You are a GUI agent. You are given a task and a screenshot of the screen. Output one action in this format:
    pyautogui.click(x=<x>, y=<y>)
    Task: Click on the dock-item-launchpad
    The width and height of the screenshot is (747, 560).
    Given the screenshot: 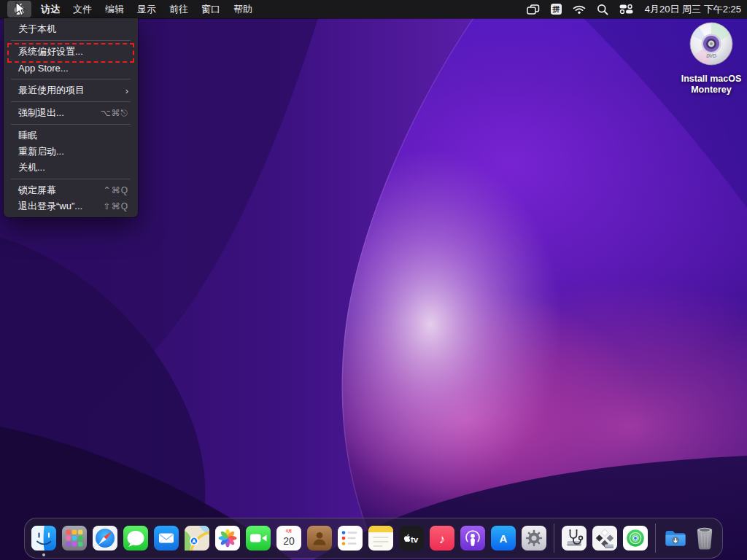 What is the action you would take?
    pyautogui.click(x=74, y=538)
    